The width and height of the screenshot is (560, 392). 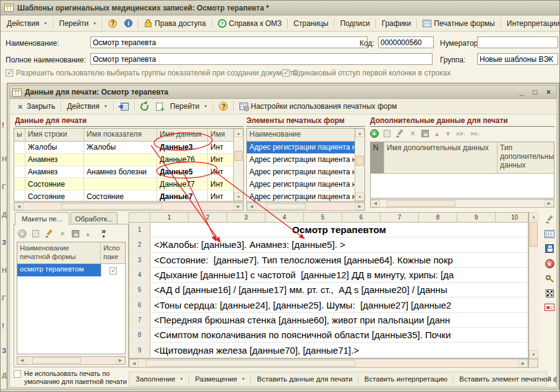 What do you see at coordinates (87, 106) in the screenshot?
I see `dialog-actions-menu-button: Действия` at bounding box center [87, 106].